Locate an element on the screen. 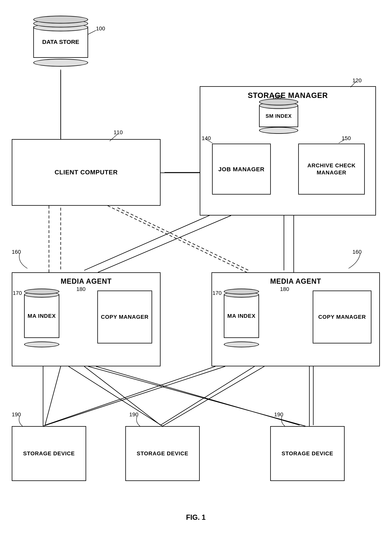 Image resolution: width=392 pixels, height=547 pixels. copy-manager-right-label: COPY MANAGER is located at coordinates (342, 317).